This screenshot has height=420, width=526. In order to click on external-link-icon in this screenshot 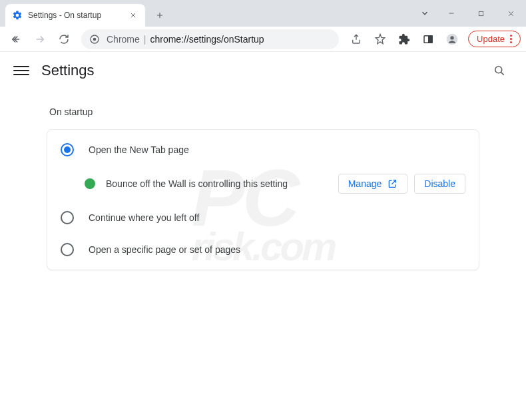, I will do `click(392, 184)`.